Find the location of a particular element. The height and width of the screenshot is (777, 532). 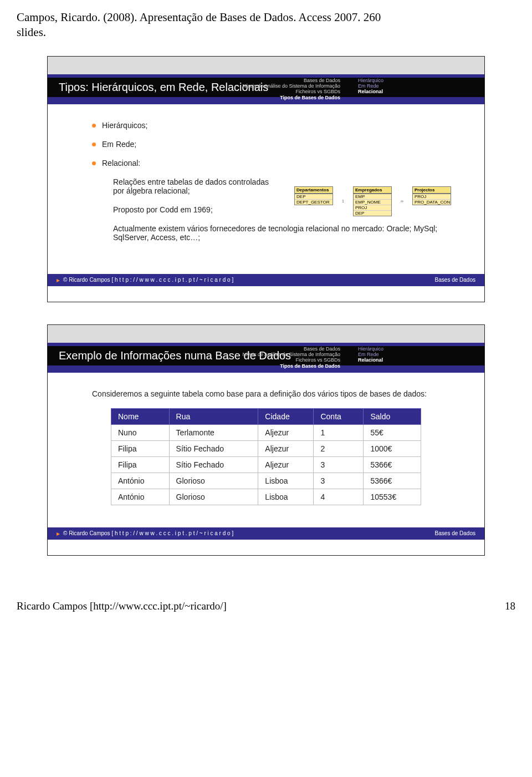

table-cell: 4 is located at coordinates (339, 497).